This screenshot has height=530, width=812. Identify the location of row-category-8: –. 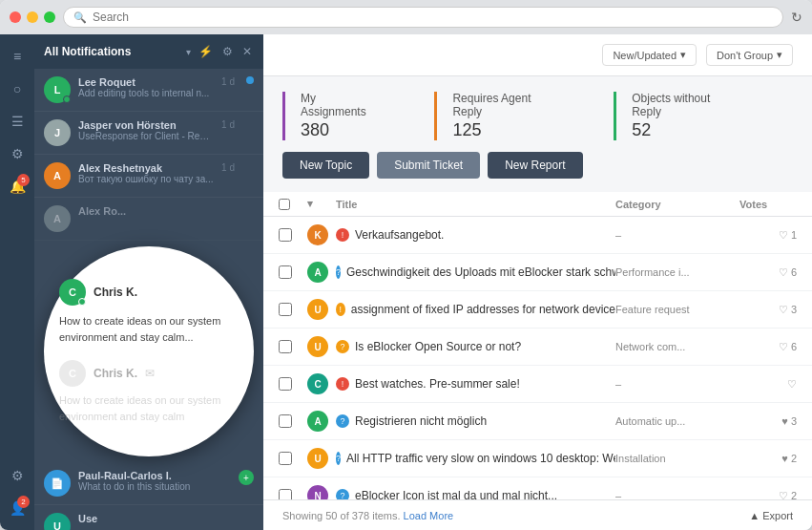
(677, 495).